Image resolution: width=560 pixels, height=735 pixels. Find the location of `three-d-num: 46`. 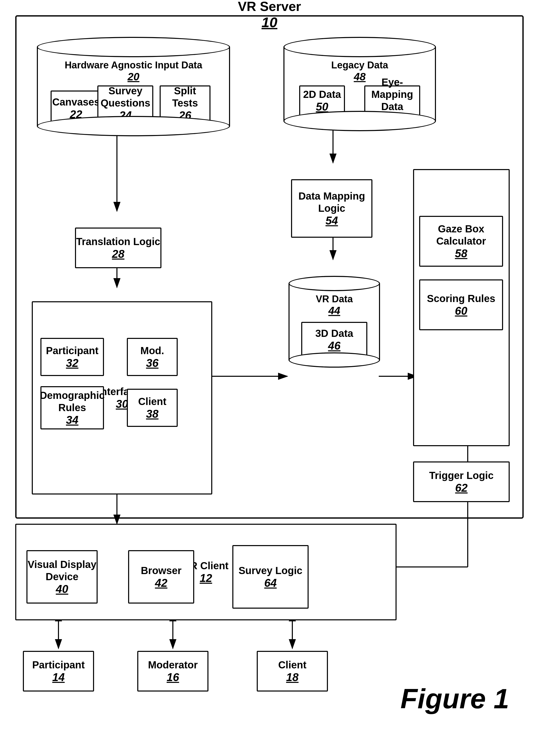

three-d-num: 46 is located at coordinates (335, 346).